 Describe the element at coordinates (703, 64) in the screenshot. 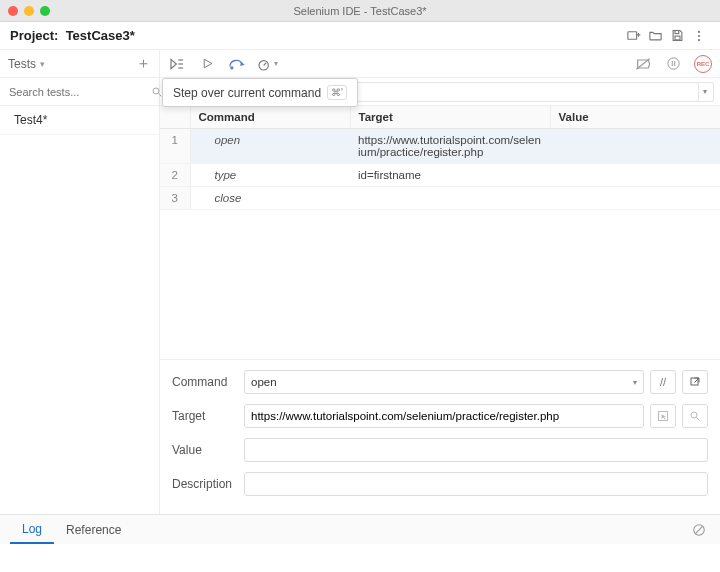

I see `record-button: REC` at that location.